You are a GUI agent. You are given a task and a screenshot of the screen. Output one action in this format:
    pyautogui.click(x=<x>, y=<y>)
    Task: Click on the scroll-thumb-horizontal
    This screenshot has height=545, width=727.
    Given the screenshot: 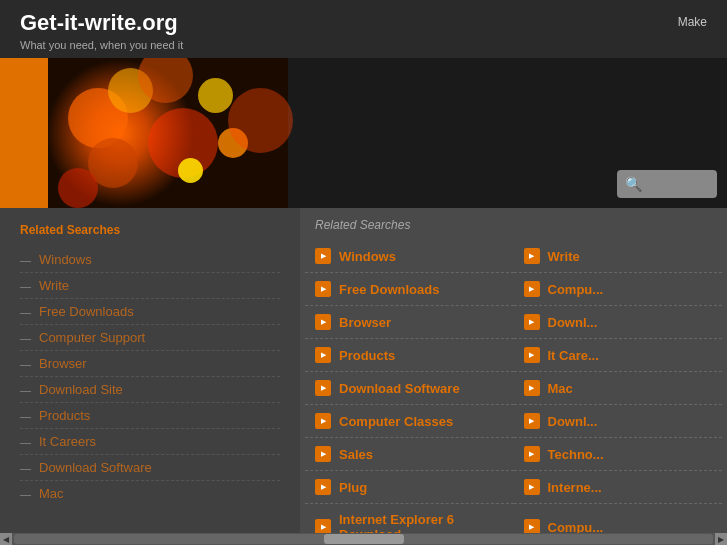 What is the action you would take?
    pyautogui.click(x=364, y=539)
    